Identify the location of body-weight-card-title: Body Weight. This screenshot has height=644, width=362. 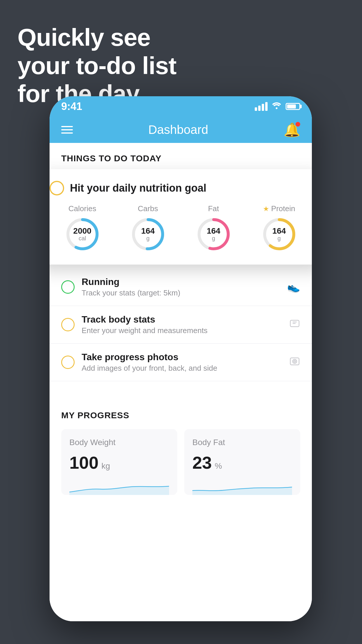
(119, 442).